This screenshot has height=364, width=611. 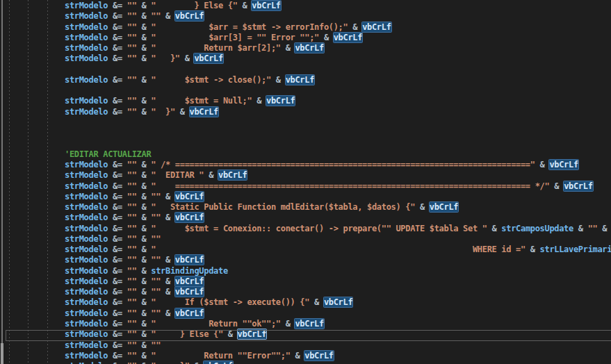 I want to click on code-line: strModelo &= "" & strBindingUpdate, so click(x=306, y=271).